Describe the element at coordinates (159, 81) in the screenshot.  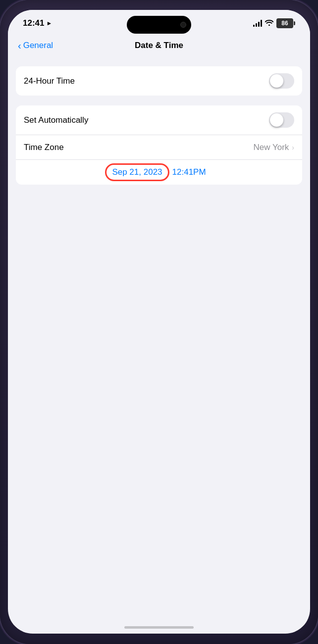
I see `row-24-hour-time: 24-Hour Time` at that location.